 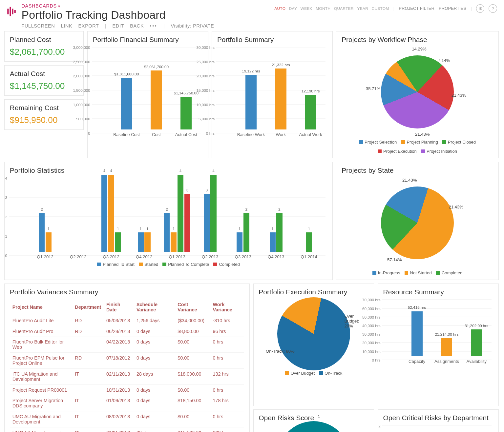 What do you see at coordinates (314, 421) in the screenshot?
I see `chart-open-risks: Open Risks Score 131 Open Low/Average Ri…` at bounding box center [314, 421].